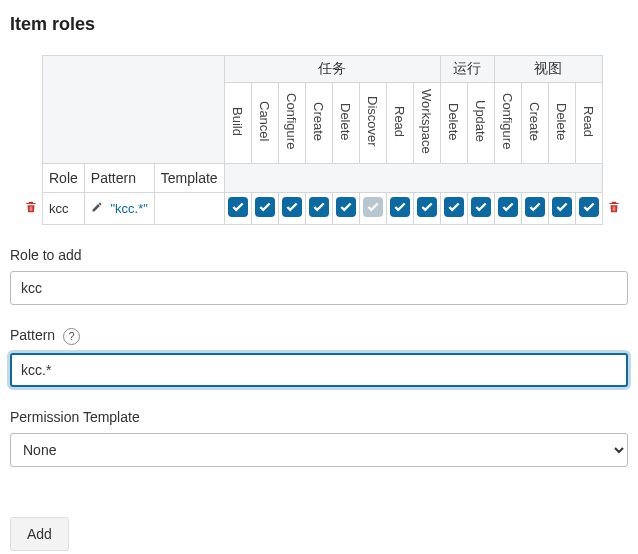 The width and height of the screenshot is (638, 554). I want to click on perm-col-view-configure: Configure, so click(508, 124).